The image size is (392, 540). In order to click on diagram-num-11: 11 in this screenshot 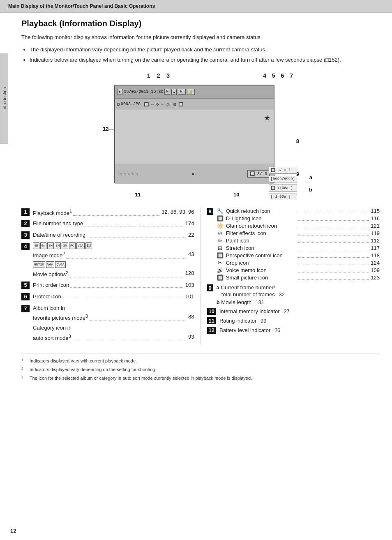, I will do `click(138, 195)`.